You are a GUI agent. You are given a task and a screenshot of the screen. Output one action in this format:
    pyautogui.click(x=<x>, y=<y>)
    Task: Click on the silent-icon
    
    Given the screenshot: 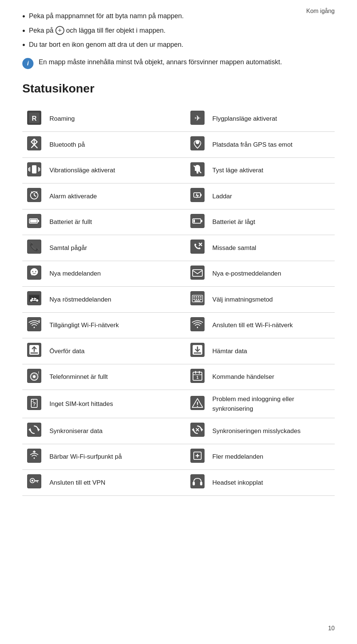 What is the action you would take?
    pyautogui.click(x=197, y=169)
    